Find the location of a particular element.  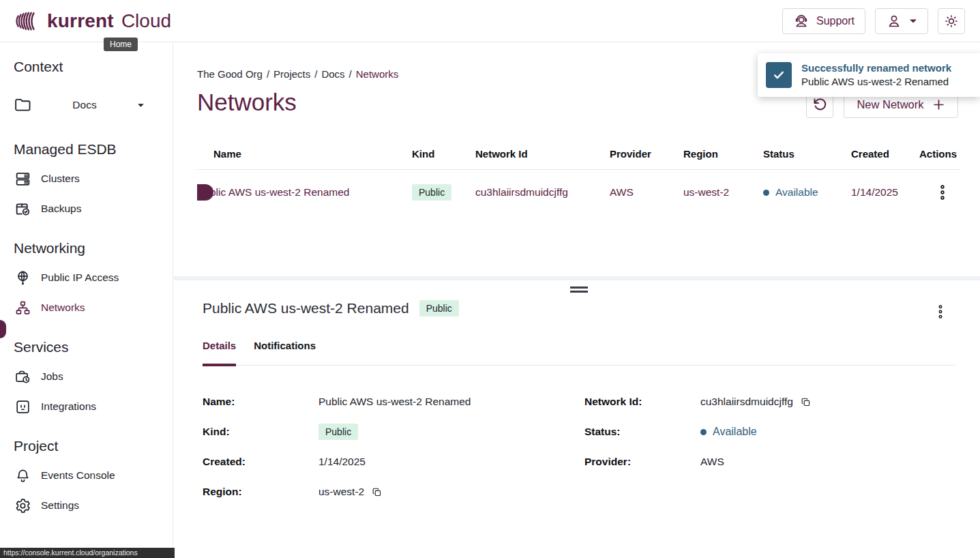

sidebar-item-clusters: Clusters is located at coordinates (86, 179).